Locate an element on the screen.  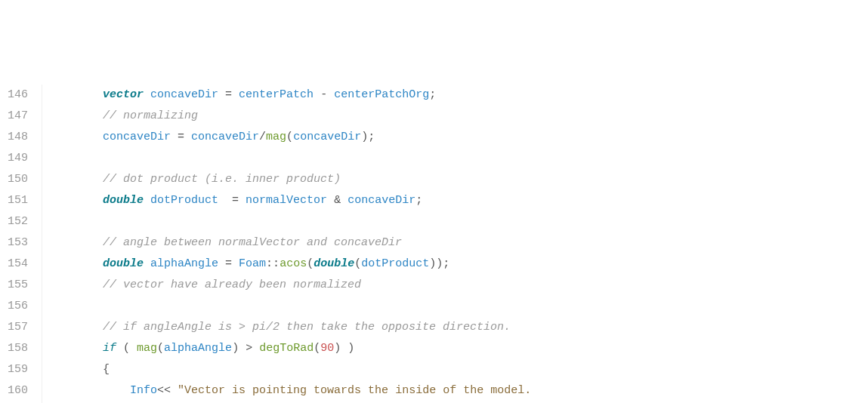
line-number: 148 is located at coordinates (18, 137).